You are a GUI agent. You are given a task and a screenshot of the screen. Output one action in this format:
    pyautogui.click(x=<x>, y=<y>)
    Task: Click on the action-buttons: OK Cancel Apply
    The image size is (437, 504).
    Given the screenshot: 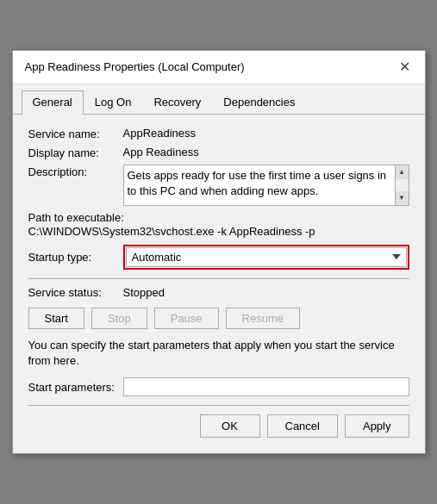 What is the action you would take?
    pyautogui.click(x=219, y=429)
    